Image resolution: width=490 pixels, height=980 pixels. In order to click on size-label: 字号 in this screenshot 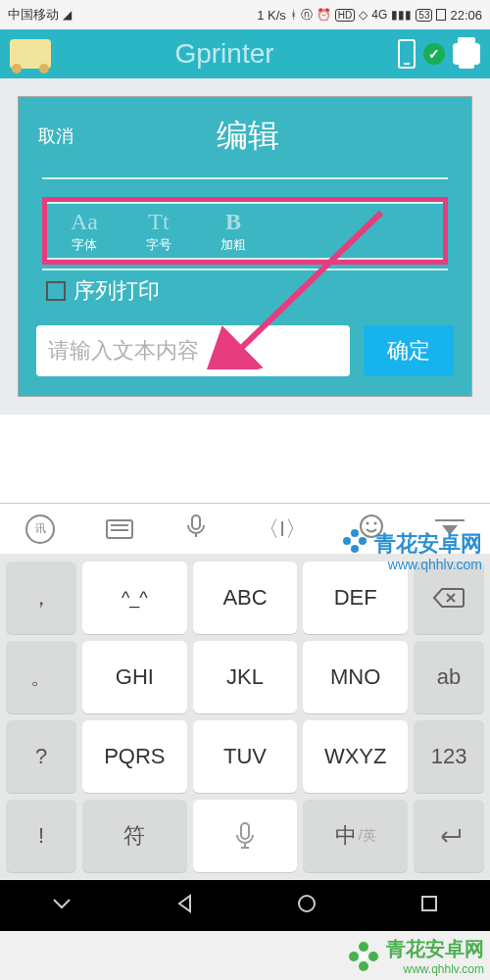, I will do `click(159, 245)`.